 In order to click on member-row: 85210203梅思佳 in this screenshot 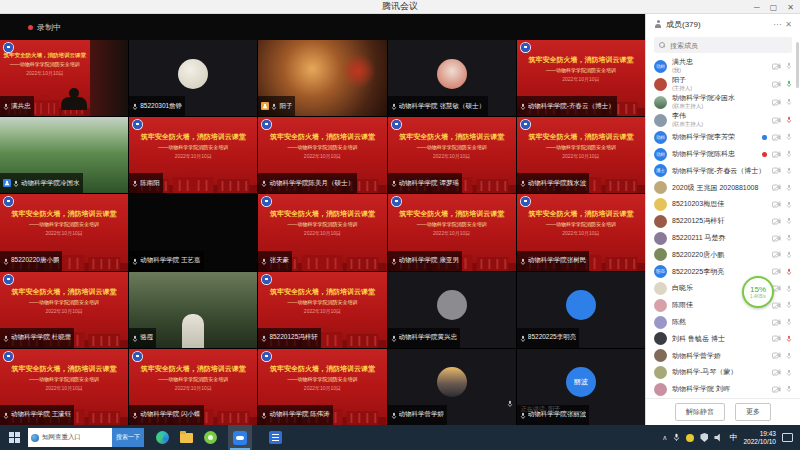, I will do `click(723, 204)`.